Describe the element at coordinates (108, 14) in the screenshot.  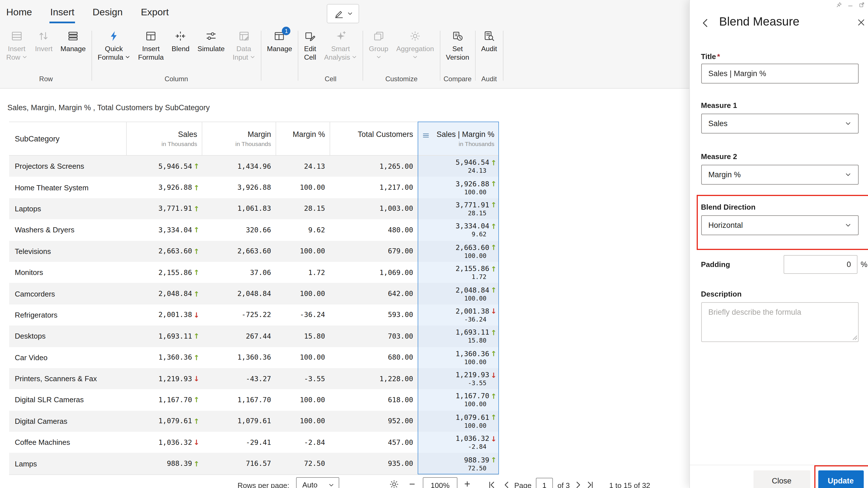
I see `ribbon-tab-design: Design` at that location.